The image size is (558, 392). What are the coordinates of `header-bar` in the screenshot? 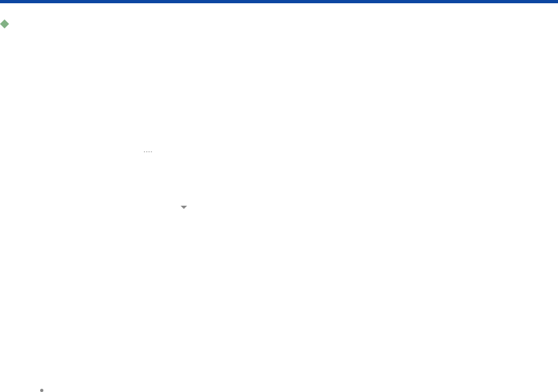 It's located at (279, 1).